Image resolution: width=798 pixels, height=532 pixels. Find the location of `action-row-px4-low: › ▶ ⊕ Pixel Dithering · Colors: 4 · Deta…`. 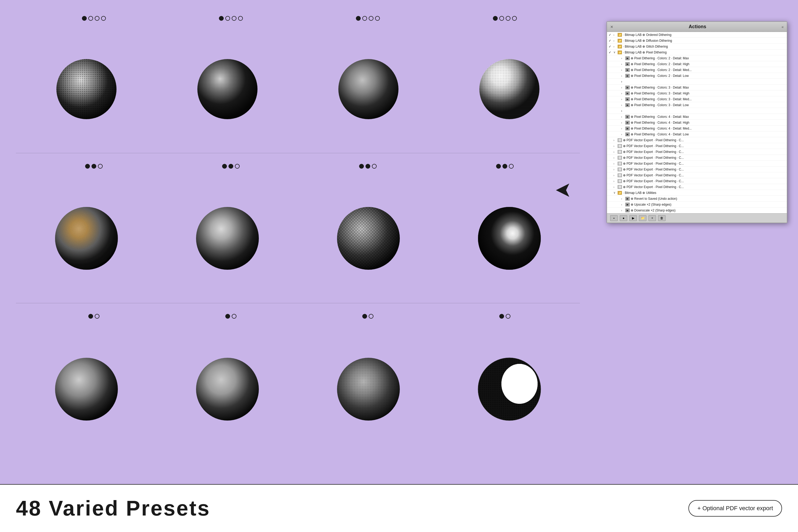

action-row-px4-low: › ▶ ⊕ Pixel Dithering · Colors: 4 · Deta… is located at coordinates (697, 134).